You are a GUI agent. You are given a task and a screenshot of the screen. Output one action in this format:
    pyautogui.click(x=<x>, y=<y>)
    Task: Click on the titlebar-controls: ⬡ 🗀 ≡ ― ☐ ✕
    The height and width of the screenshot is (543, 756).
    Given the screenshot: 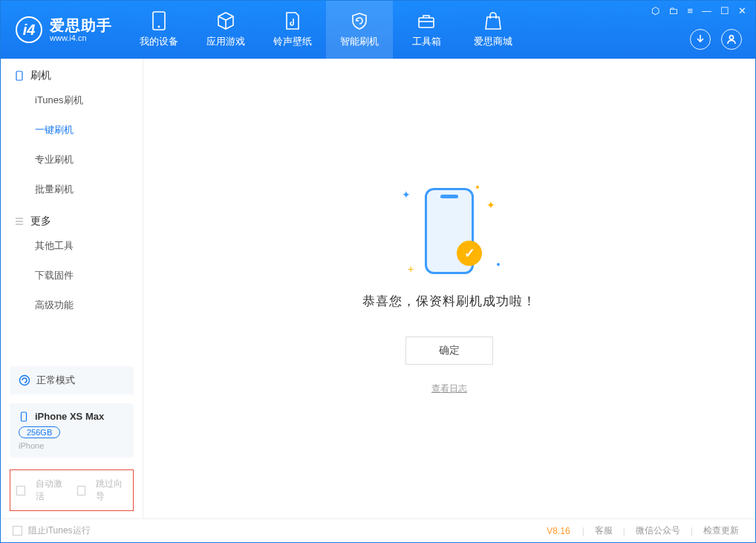 What is the action you would take?
    pyautogui.click(x=699, y=10)
    